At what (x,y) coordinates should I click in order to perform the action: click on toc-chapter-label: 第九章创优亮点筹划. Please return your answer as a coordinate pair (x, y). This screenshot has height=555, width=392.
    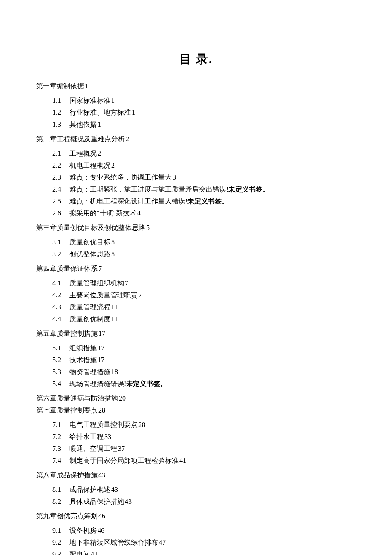
    Looking at the image, I should click on (67, 516).